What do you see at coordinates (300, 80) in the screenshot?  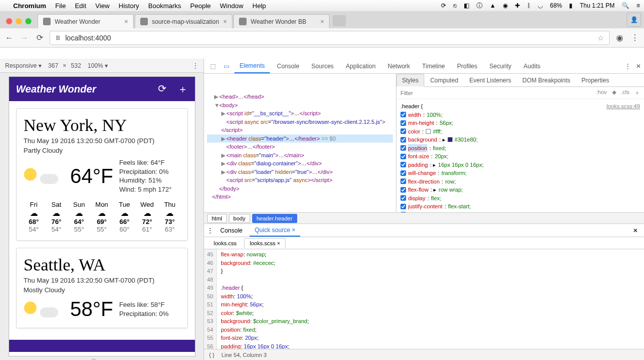 I see `dom-node` at bounding box center [300, 80].